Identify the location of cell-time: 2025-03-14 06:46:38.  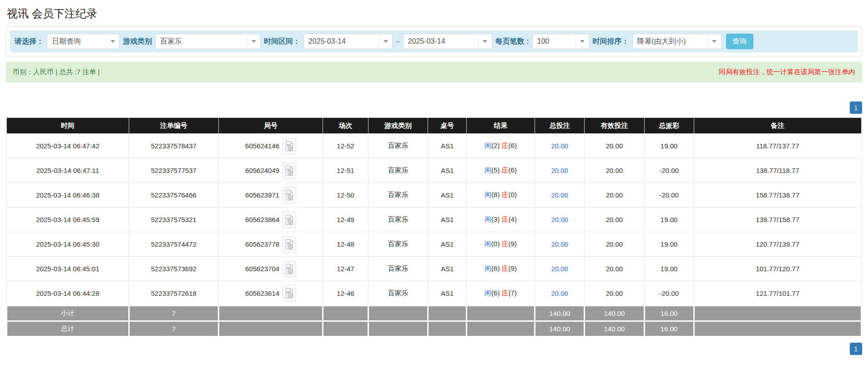
(68, 195).